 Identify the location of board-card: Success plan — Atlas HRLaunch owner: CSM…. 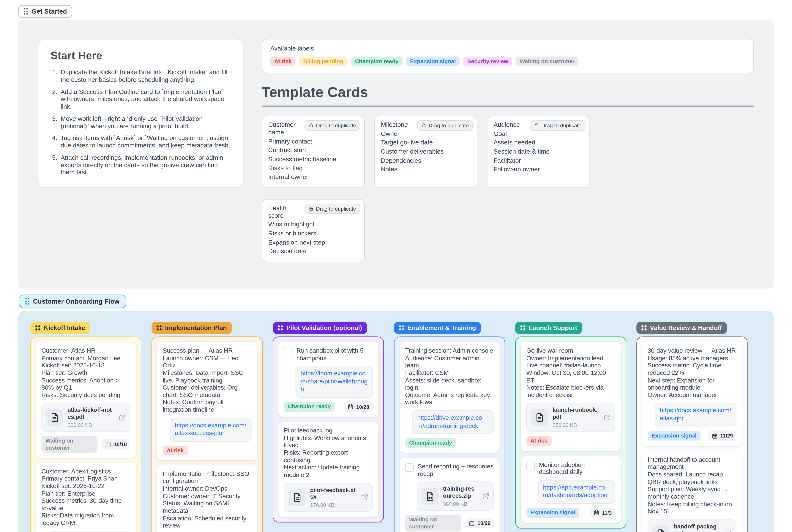
(207, 401).